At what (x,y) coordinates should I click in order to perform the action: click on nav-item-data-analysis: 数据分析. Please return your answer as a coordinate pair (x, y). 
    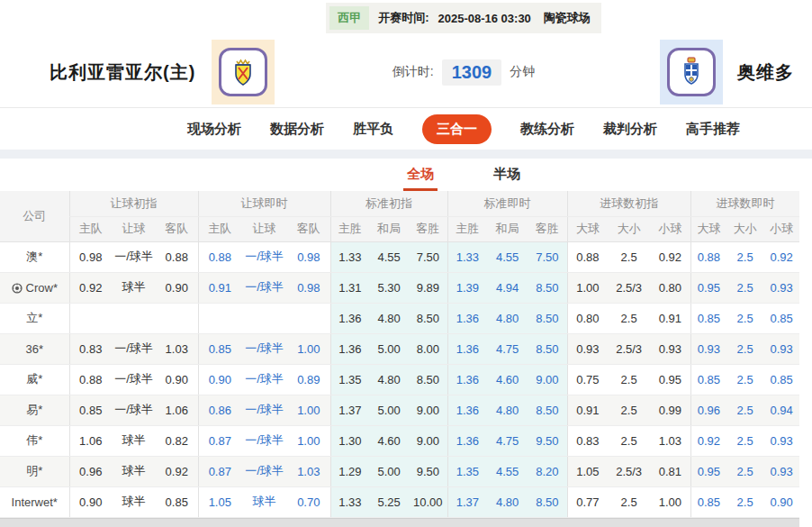
    Looking at the image, I should click on (297, 130).